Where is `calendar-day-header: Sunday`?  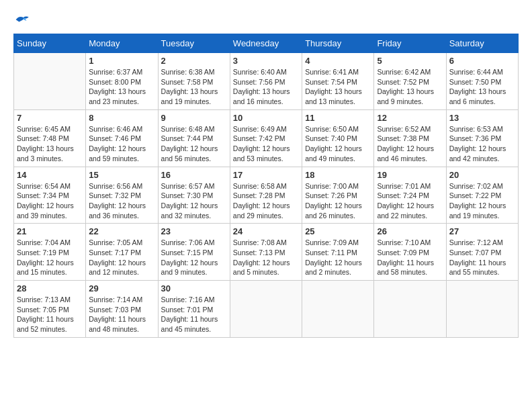
calendar-day-header: Sunday is located at coordinates (50, 44).